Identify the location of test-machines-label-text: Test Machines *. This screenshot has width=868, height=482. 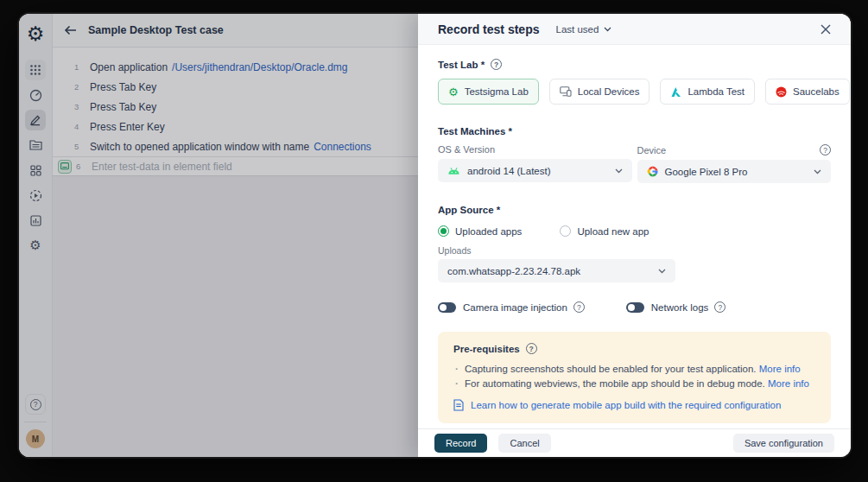
(475, 131).